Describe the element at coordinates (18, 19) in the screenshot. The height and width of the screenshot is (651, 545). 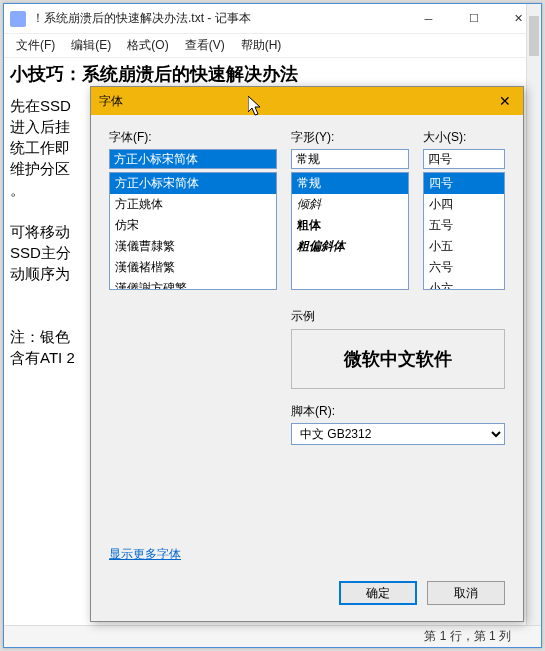
I see `app-icon` at that location.